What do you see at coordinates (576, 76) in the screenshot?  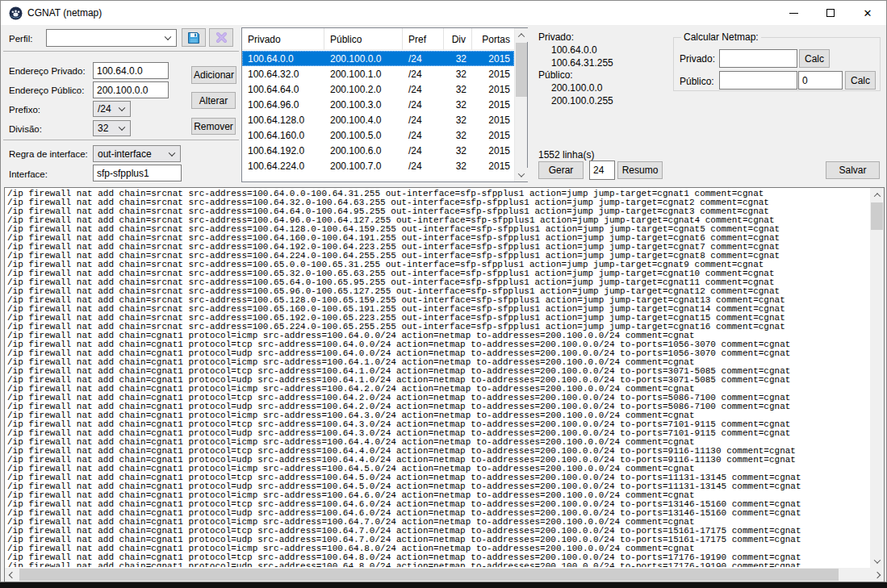 I see `info-publico-label: Público:` at bounding box center [576, 76].